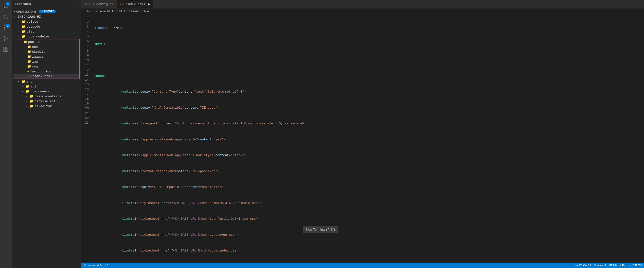 This screenshot has height=268, width=644. What do you see at coordinates (46, 61) in the screenshot?
I see `sidebar-item-img: › 📁 img` at bounding box center [46, 61].